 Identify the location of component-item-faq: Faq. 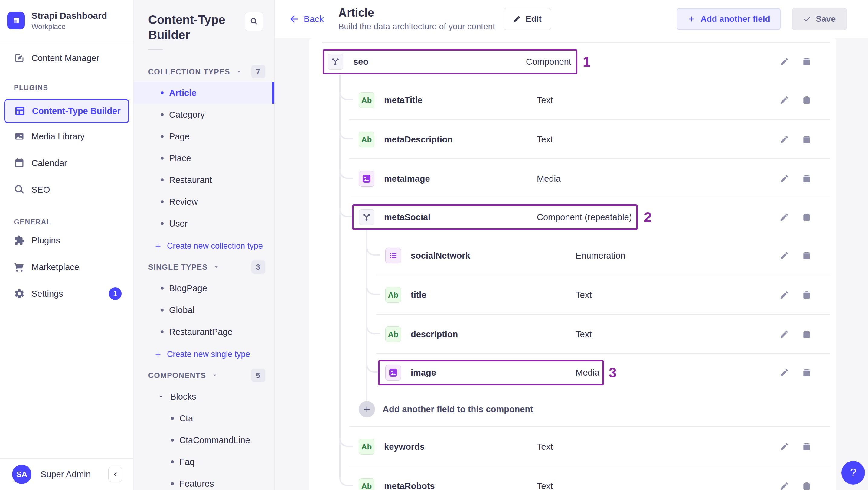
(204, 462).